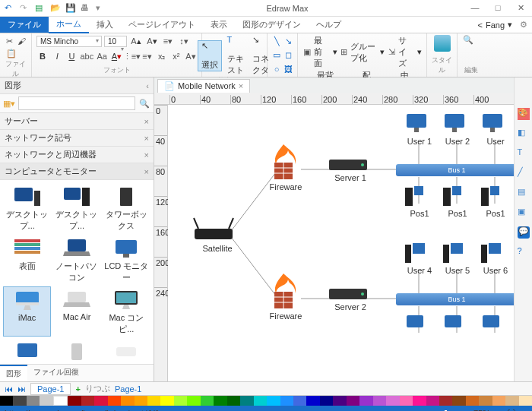 This screenshot has width=532, height=411. I want to click on tab-view: 表示, so click(219, 24).